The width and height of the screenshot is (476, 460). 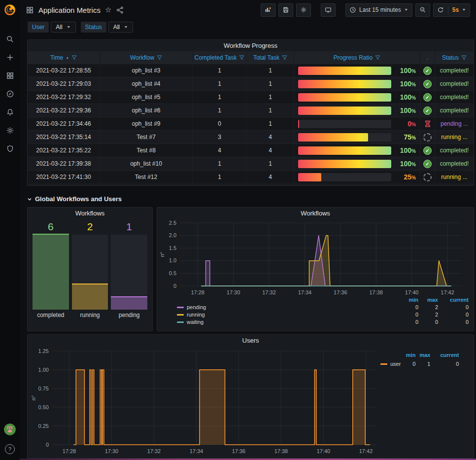 I want to click on cell-status-icon: ✓, so click(x=427, y=150).